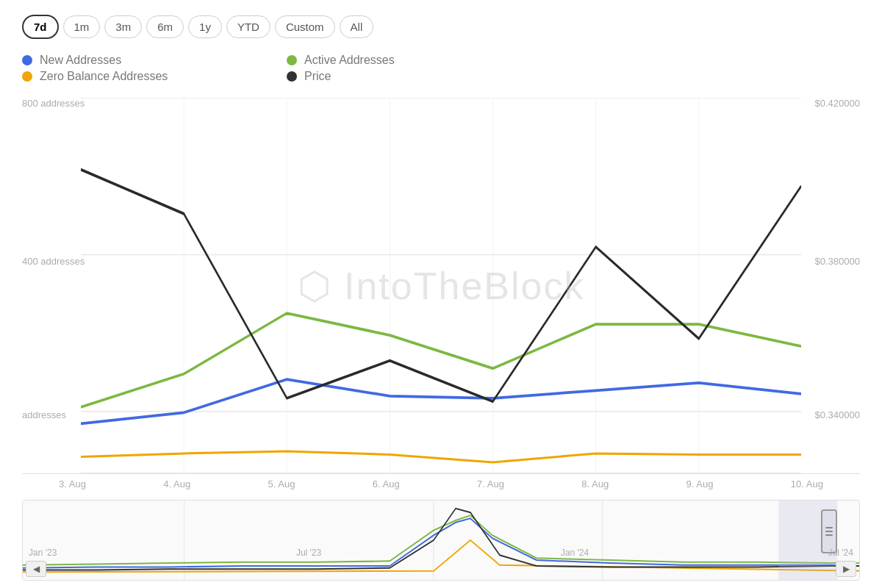  I want to click on time-btn-ytd: YTD, so click(248, 26).